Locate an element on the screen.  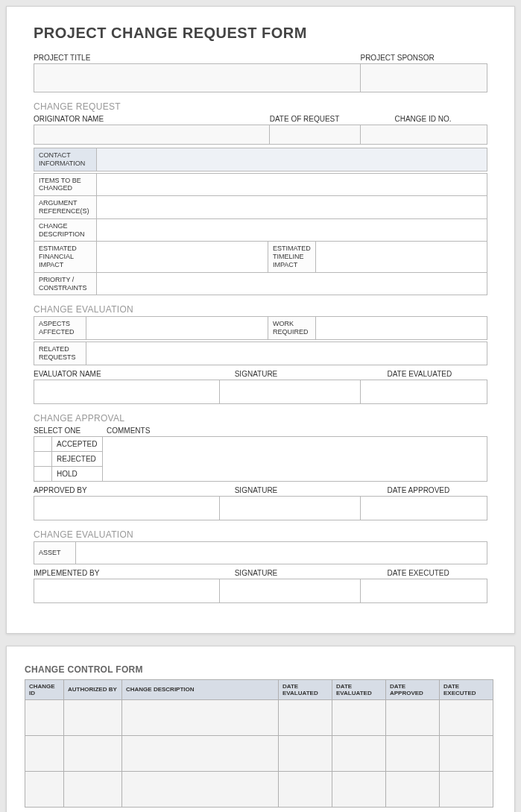
change-approval-heading: CHANGE APPROVAL is located at coordinates (261, 418).